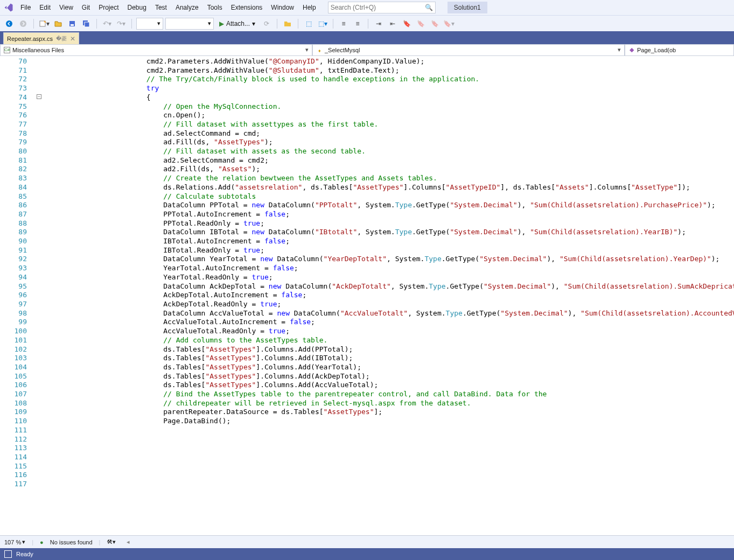 The width and height of the screenshot is (734, 560). I want to click on solution-dropdown: Solution1, so click(467, 8).